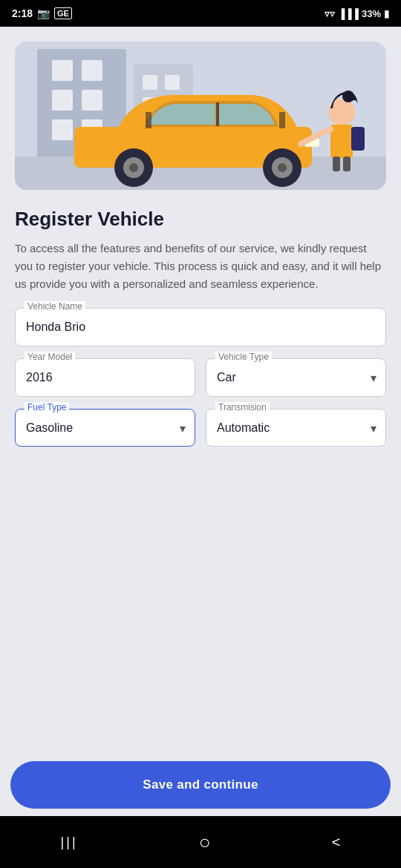 This screenshot has width=401, height=868. What do you see at coordinates (200, 785) in the screenshot?
I see `save-continue-button: Save and continue` at bounding box center [200, 785].